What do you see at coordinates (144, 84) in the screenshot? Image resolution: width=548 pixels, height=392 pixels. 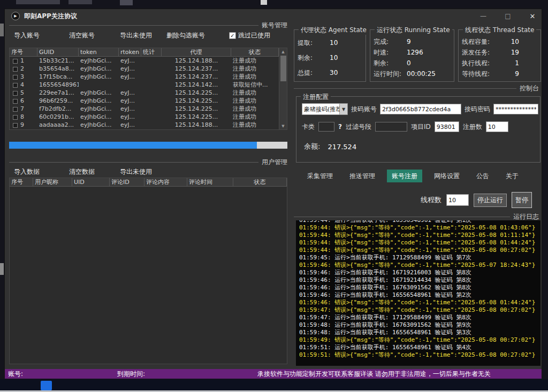 I see `table-row: 416556548961125.124.142...获取短信中...` at bounding box center [144, 84].